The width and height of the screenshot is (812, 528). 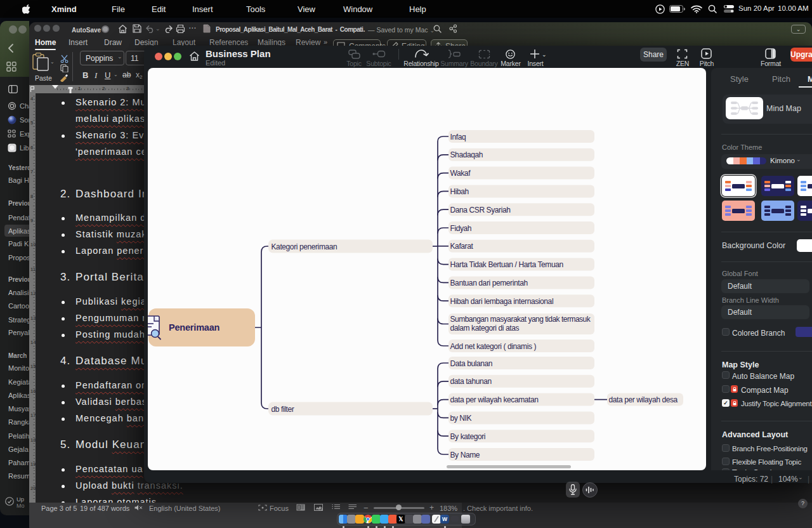 What do you see at coordinates (521, 319) in the screenshot?
I see `svg-text:Sumbangan masyarakat yang tida: Sumbangan masyarakat yang tidak termasuk` at bounding box center [521, 319].